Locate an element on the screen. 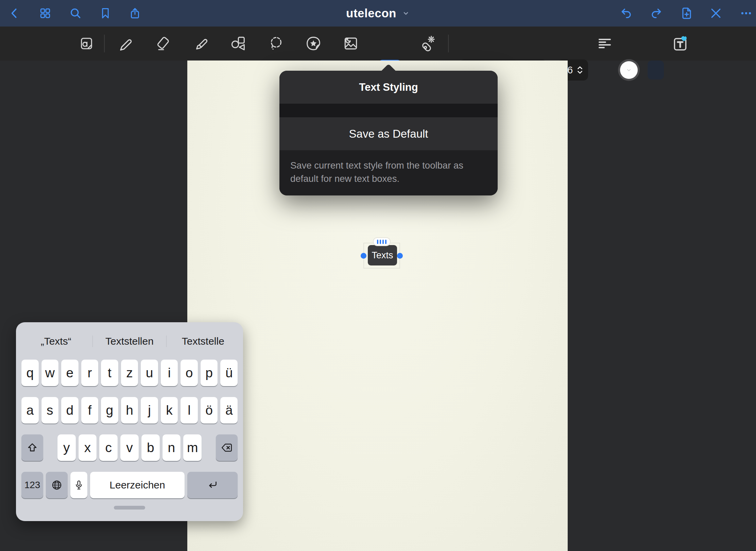 This screenshot has height=551, width=756. navbar: utelecon is located at coordinates (378, 13).